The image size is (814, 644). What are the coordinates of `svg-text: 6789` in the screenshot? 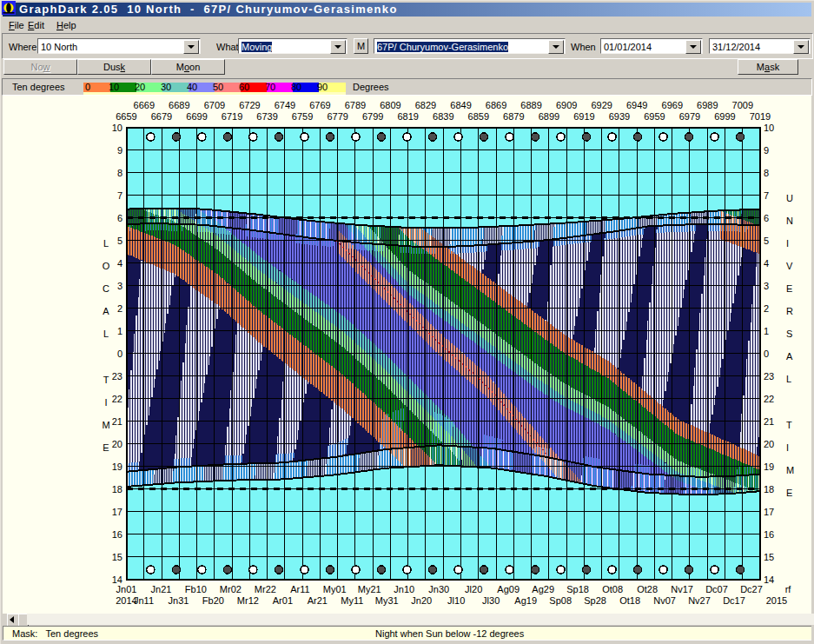 It's located at (355, 105).